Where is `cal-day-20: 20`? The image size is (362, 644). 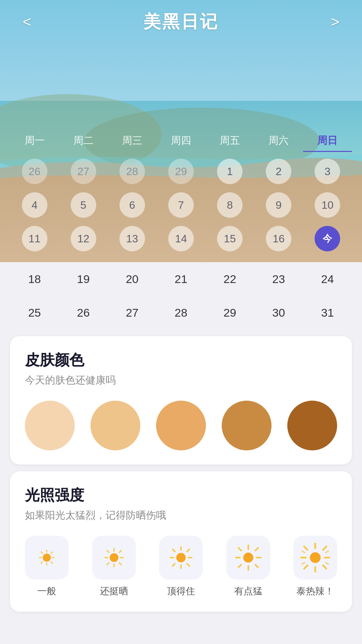 cal-day-20: 20 is located at coordinates (132, 279).